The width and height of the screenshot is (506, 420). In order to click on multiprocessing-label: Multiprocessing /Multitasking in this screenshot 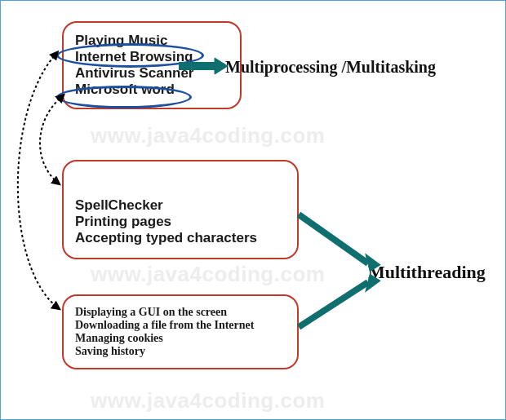, I will do `click(331, 67)`.